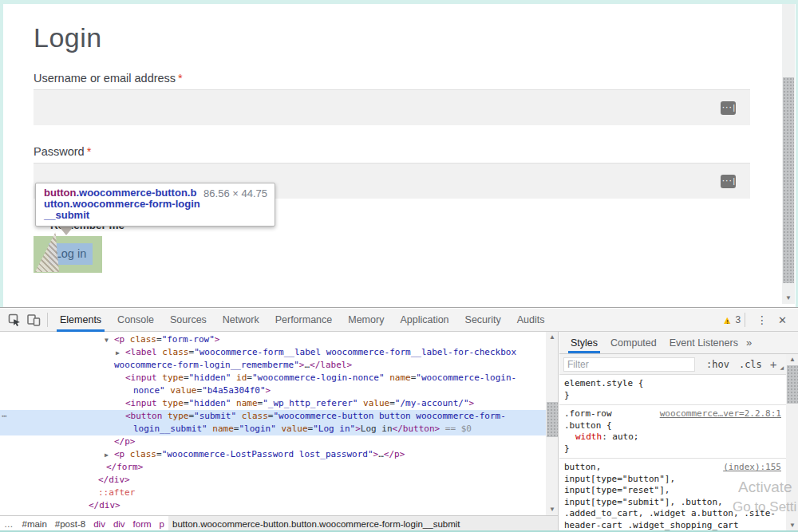 This screenshot has height=532, width=798. Describe the element at coordinates (279, 523) in the screenshot. I see `breadcrumb: …#main#post-8divdivformpbutton.woocommer…` at that location.